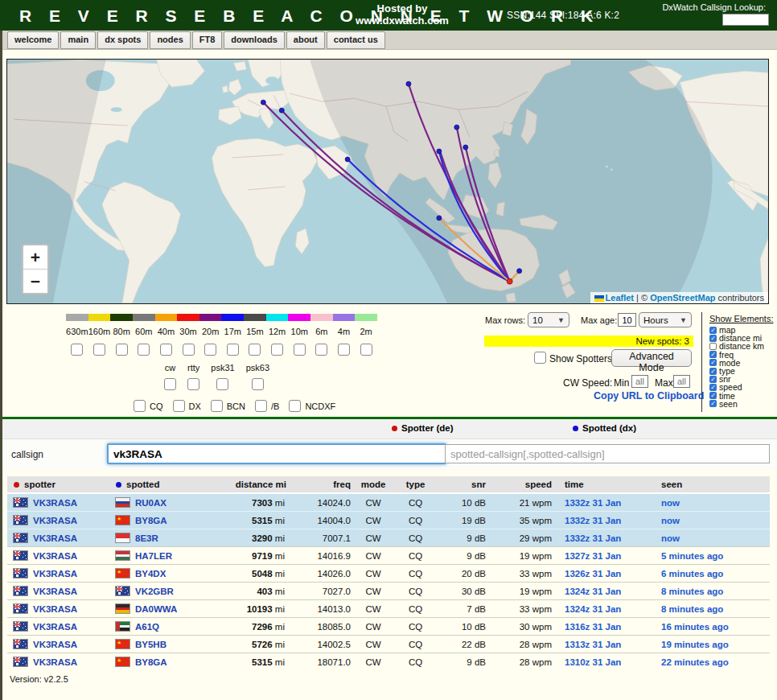 The width and height of the screenshot is (777, 700). What do you see at coordinates (261, 406) in the screenshot?
I see `type-checkbox-B` at bounding box center [261, 406].